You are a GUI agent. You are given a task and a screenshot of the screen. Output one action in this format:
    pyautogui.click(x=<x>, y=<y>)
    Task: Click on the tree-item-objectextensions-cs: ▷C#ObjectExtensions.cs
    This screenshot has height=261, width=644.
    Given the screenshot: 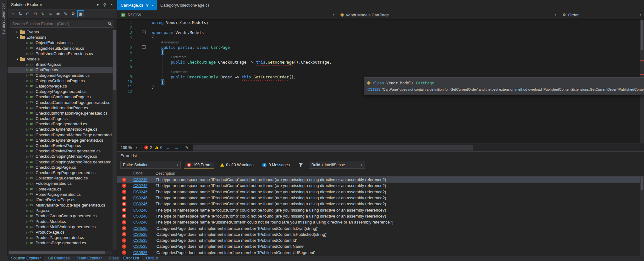 What is the action you would take?
    pyautogui.click(x=62, y=43)
    